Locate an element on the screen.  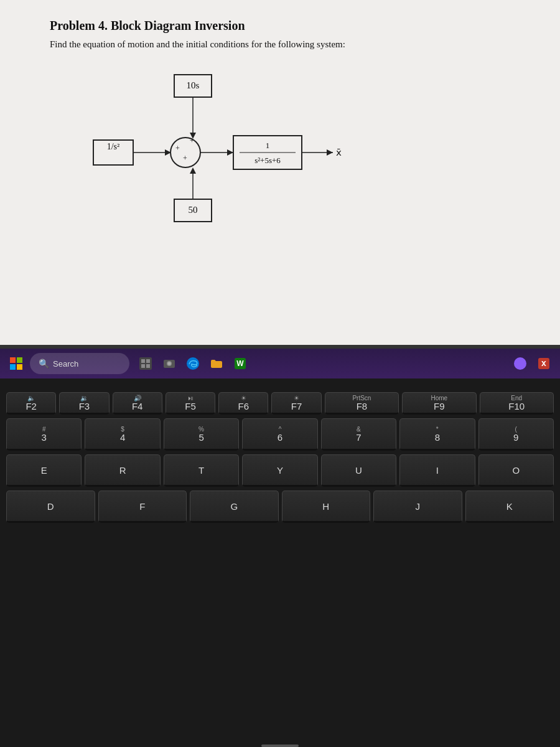
key-f2-icon: 🔈 is located at coordinates (31, 398).